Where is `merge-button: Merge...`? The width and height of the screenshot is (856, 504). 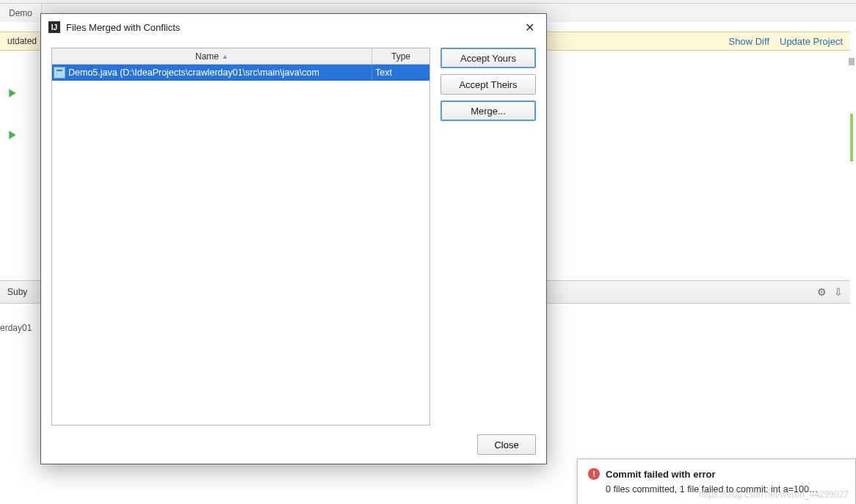 merge-button: Merge... is located at coordinates (488, 111).